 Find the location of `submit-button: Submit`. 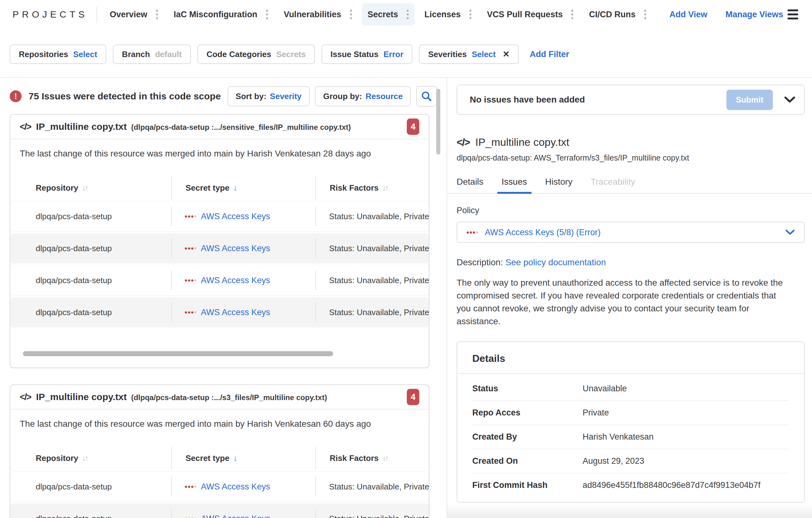

submit-button: Submit is located at coordinates (750, 100).